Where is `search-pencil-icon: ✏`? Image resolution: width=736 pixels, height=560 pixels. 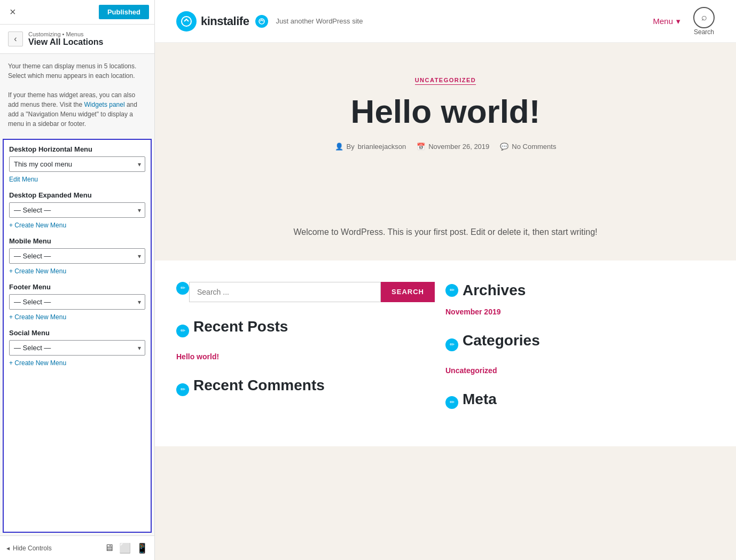 search-pencil-icon: ✏ is located at coordinates (183, 288).